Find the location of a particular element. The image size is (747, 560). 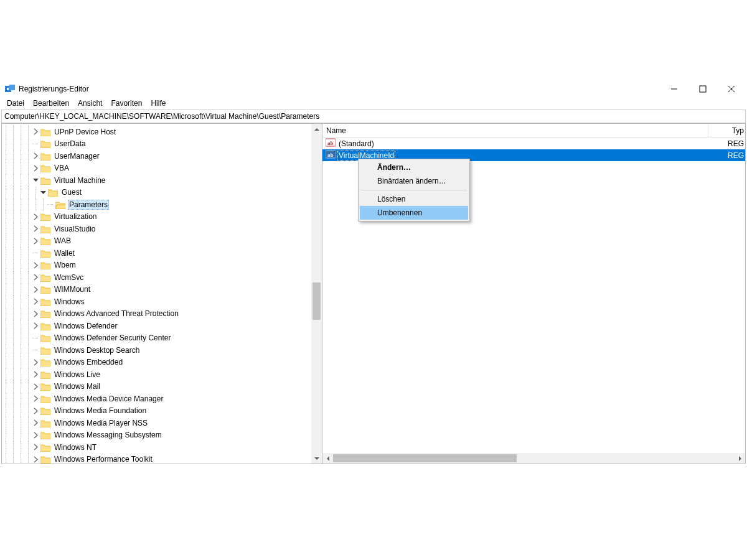

tree-item: Windows Performance Toolkit is located at coordinates (157, 459).